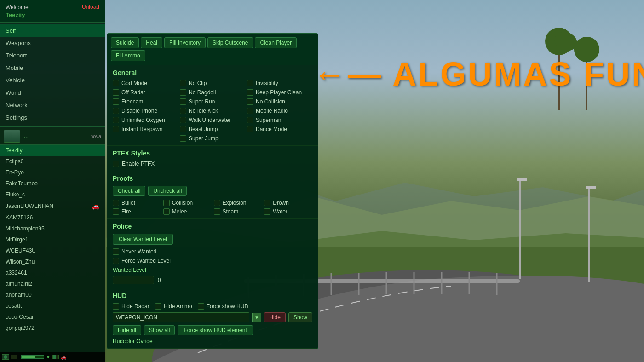  Describe the element at coordinates (280, 102) in the screenshot. I see `toggle-no-collision: No Collision` at that location.